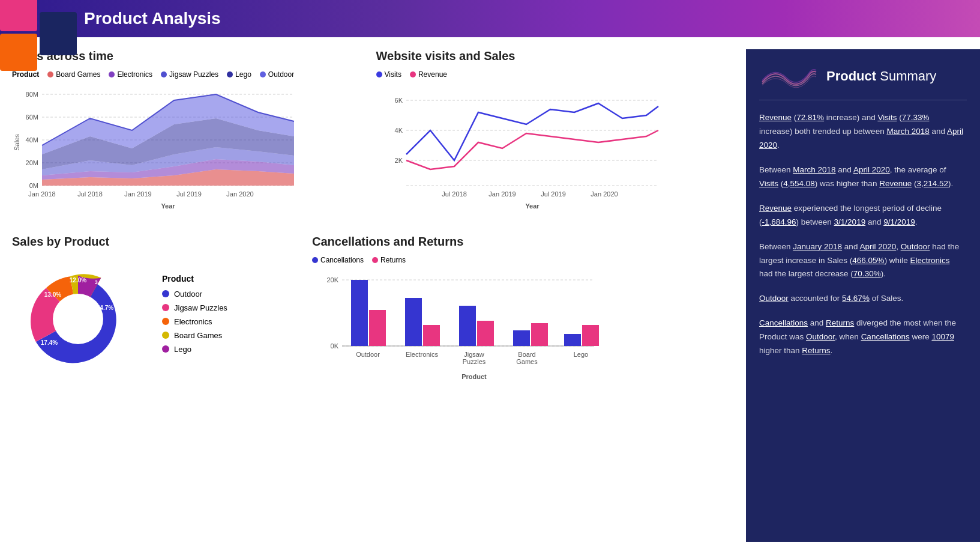 The height and width of the screenshot is (552, 980). I want to click on link-revenue2: Revenue, so click(895, 184).